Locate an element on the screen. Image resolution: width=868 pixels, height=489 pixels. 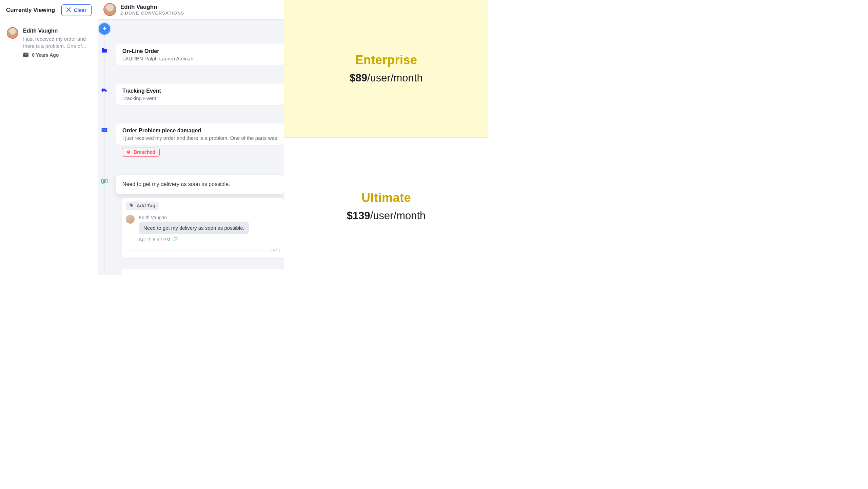
message-bubble: Need to get my delivery as soon as possi… is located at coordinates (194, 228).